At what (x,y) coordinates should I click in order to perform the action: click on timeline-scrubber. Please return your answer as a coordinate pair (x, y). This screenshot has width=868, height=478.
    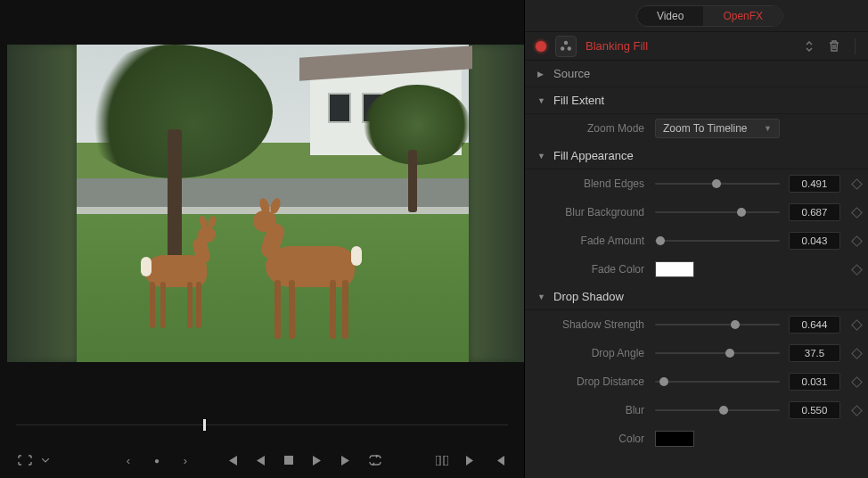
    Looking at the image, I should click on (262, 433).